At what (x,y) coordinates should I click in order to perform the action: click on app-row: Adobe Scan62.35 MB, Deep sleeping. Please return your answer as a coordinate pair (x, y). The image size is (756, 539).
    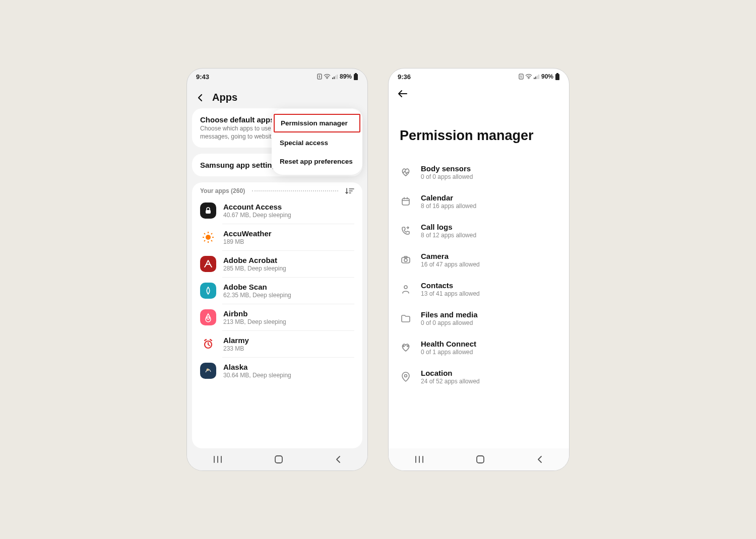
    Looking at the image, I should click on (277, 291).